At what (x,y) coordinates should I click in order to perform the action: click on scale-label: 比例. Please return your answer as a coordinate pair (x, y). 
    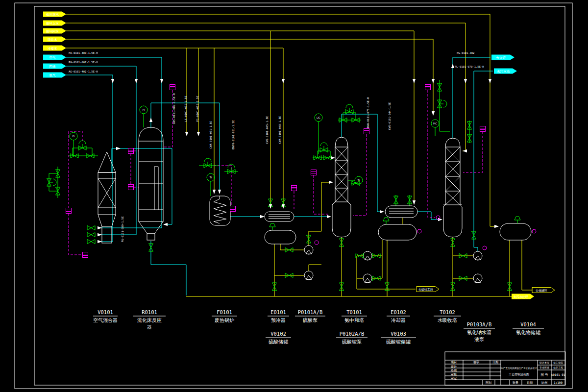
    Looking at the image, I should click on (544, 383).